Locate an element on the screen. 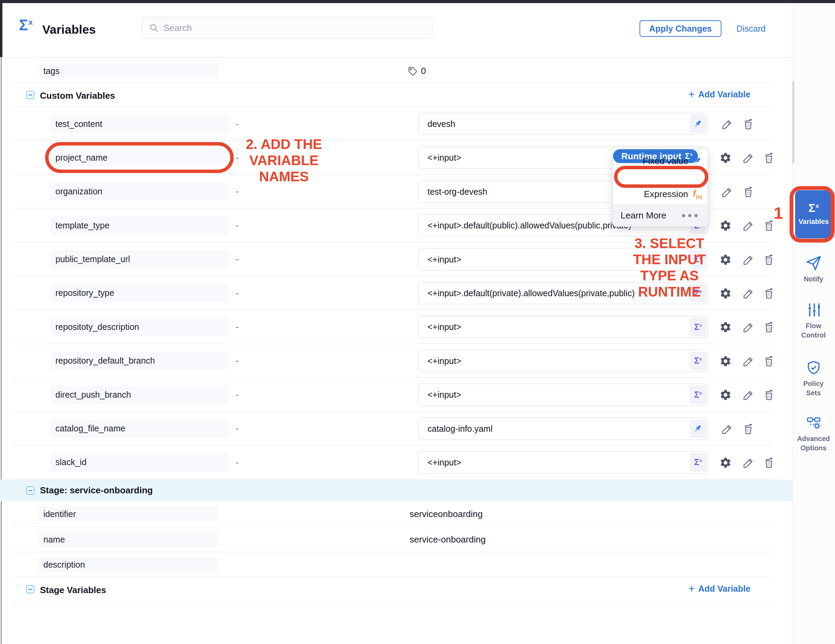 The height and width of the screenshot is (644, 835). add-variable-button: + Add Variable is located at coordinates (720, 94).